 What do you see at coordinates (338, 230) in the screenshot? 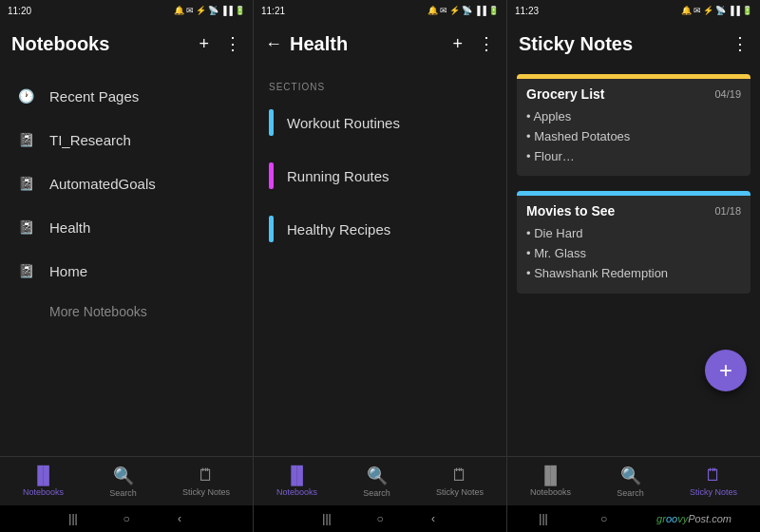
I see `healthy-recipes-label: Healthy Recipes` at bounding box center [338, 230].